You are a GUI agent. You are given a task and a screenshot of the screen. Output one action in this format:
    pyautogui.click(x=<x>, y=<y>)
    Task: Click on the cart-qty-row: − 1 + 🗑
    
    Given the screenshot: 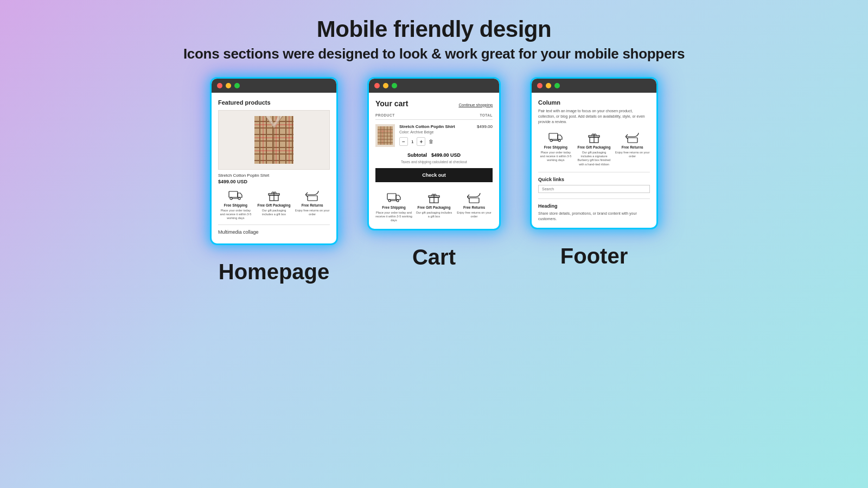 What is the action you would take?
    pyautogui.click(x=436, y=142)
    